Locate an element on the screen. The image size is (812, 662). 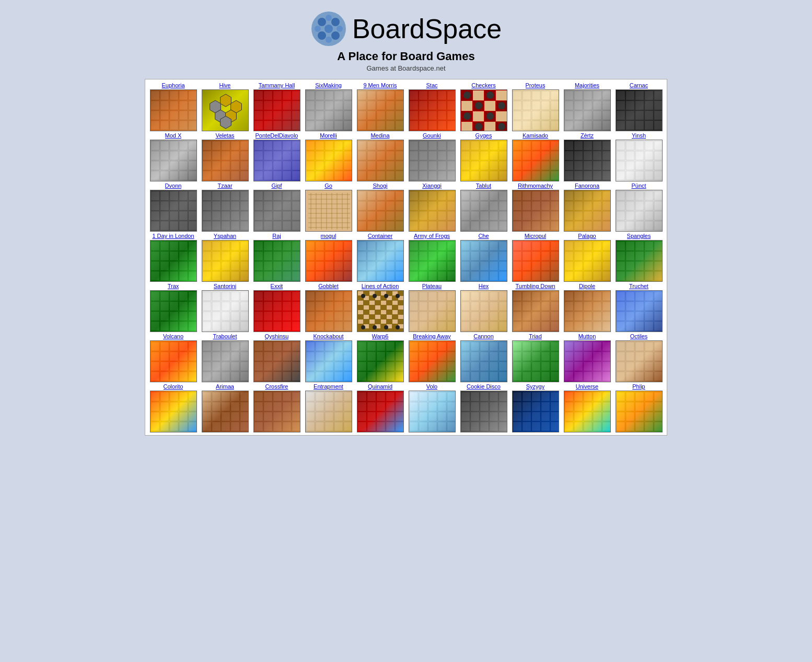
game-cell-tablut: Tablut is located at coordinates (484, 207).